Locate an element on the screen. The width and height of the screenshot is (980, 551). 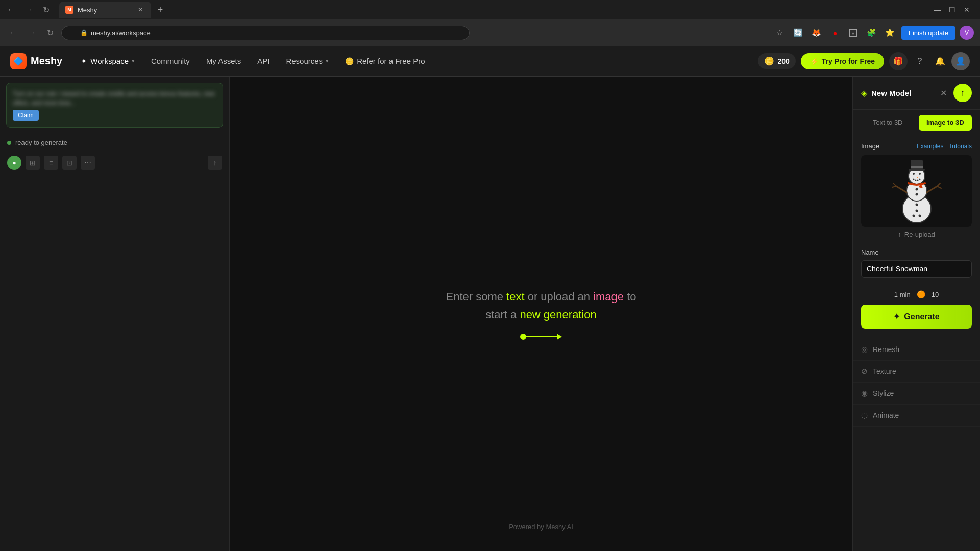
browser-ext-4: 🅆 is located at coordinates (853, 33).